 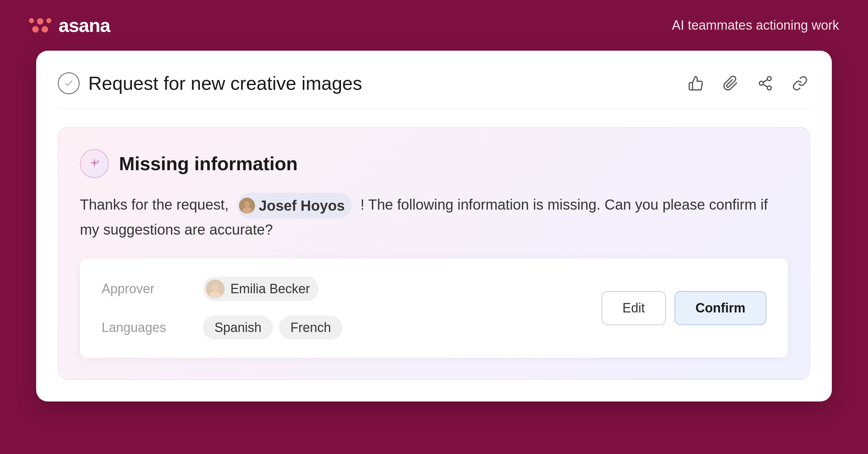 I want to click on languages-row: Languages Spanish French, so click(x=222, y=328).